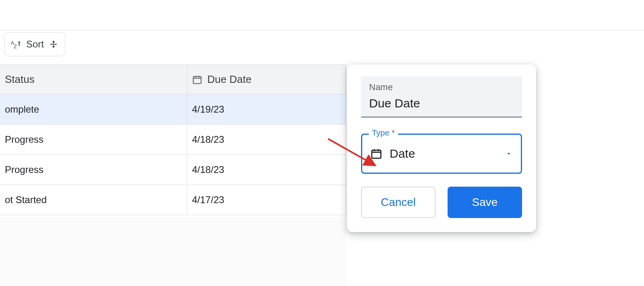 Image resolution: width=644 pixels, height=286 pixels. What do you see at coordinates (208, 109) in the screenshot?
I see `due-date-value: 4/19/23` at bounding box center [208, 109].